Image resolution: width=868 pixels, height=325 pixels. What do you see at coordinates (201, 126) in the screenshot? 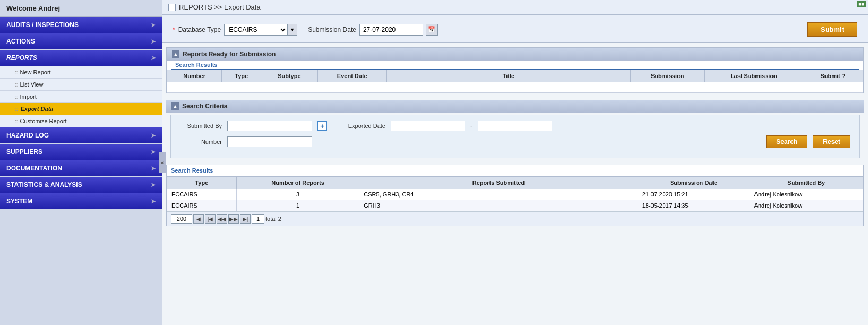
I see `submitted-by-label: Submitted By` at bounding box center [201, 126].